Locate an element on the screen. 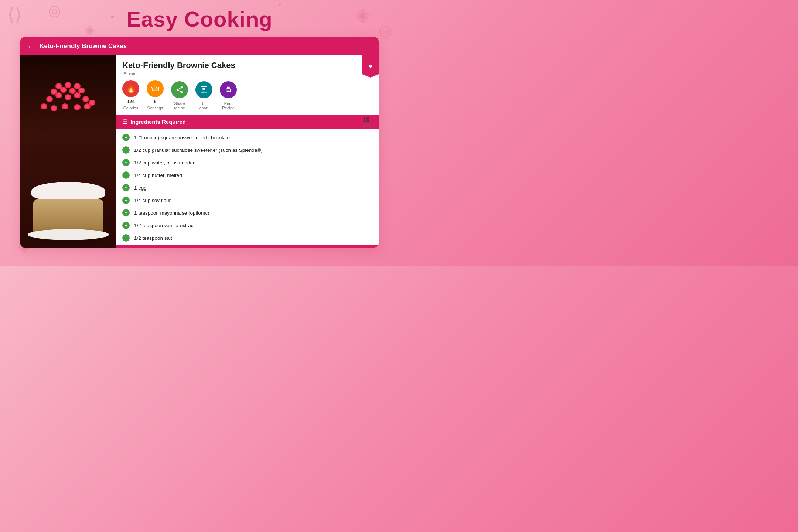 The image size is (798, 532). add-ingredient-button-6: + is located at coordinates (126, 213).